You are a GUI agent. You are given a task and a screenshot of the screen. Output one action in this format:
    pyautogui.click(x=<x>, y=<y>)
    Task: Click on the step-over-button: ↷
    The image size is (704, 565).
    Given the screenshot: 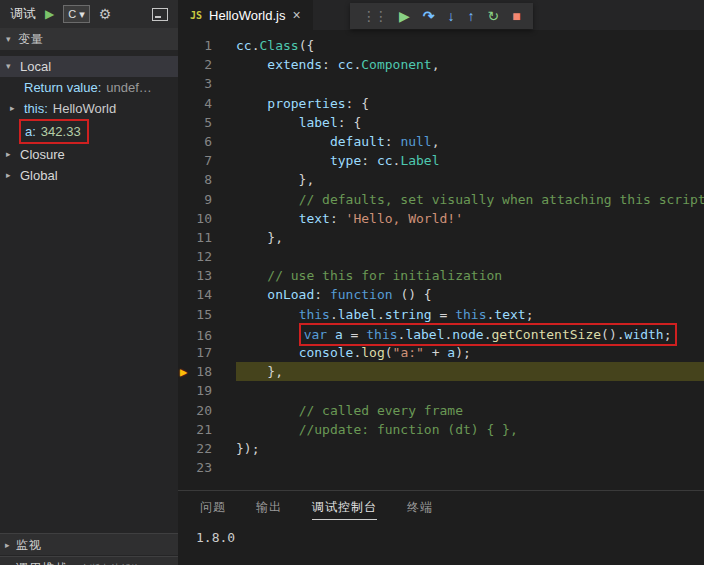 What is the action you would take?
    pyautogui.click(x=429, y=16)
    